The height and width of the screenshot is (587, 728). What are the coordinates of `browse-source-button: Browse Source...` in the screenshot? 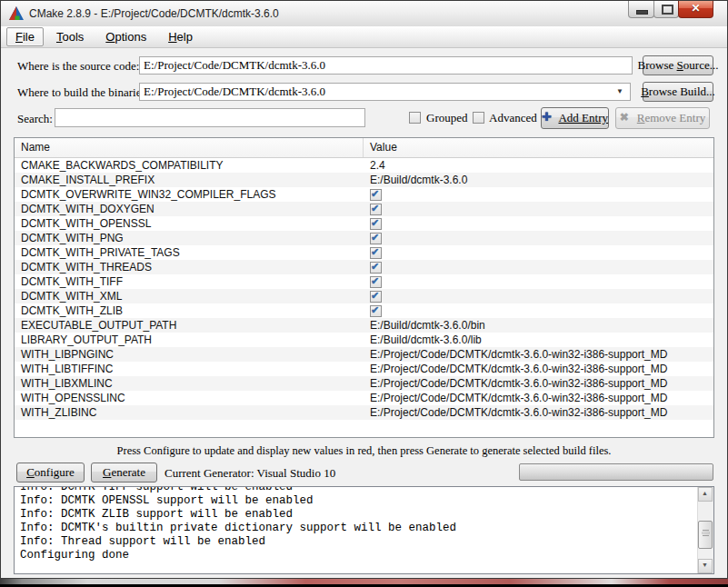 It's located at (678, 65).